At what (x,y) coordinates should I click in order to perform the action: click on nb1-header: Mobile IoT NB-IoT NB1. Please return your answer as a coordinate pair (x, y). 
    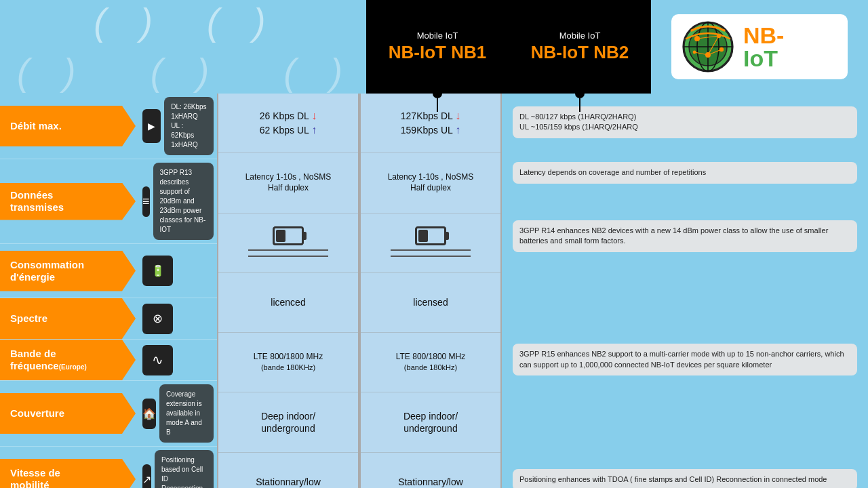
    Looking at the image, I should click on (437, 47).